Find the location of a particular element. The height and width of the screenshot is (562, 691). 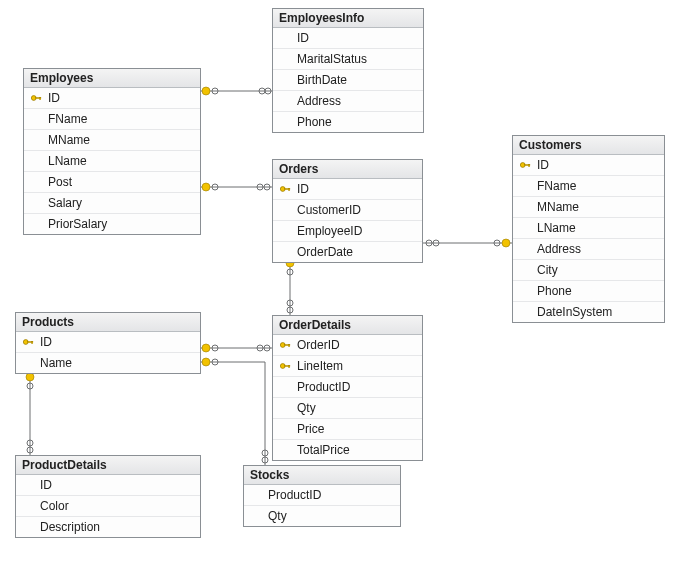

entity-products: Products IDName is located at coordinates (108, 343).